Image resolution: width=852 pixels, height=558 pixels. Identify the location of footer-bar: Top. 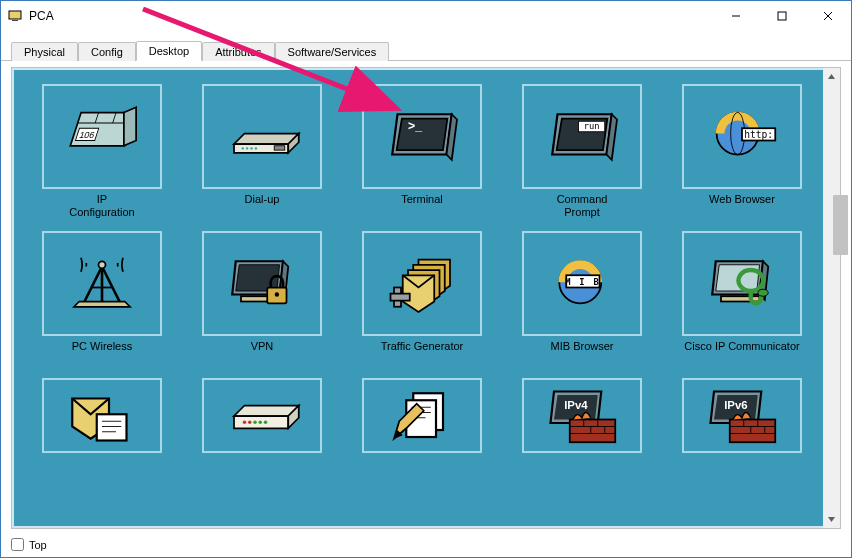
(29, 544).